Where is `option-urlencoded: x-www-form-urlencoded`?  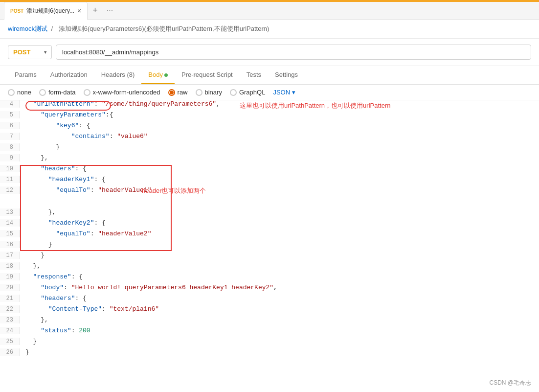
option-urlencoded: x-www-form-urlencoded is located at coordinates (122, 92).